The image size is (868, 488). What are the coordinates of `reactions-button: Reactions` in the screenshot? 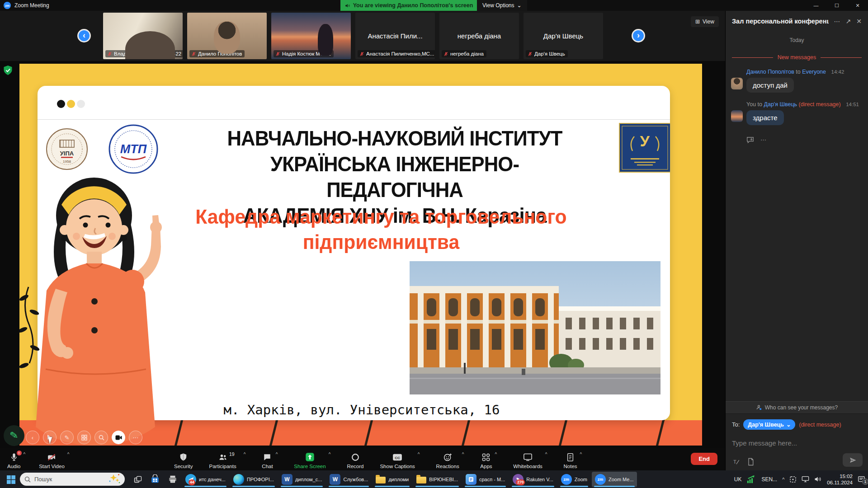 It's located at (448, 460).